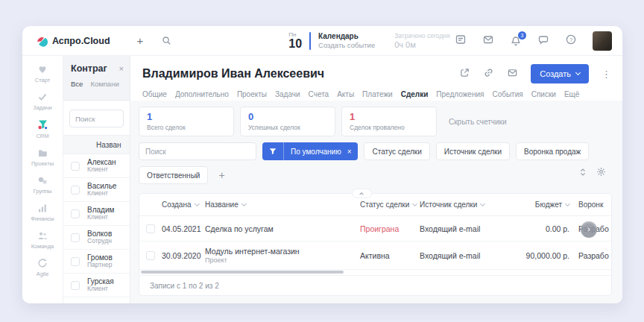  Describe the element at coordinates (97, 166) in the screenshot. I see `contact-row: Алексан Клиент` at that location.